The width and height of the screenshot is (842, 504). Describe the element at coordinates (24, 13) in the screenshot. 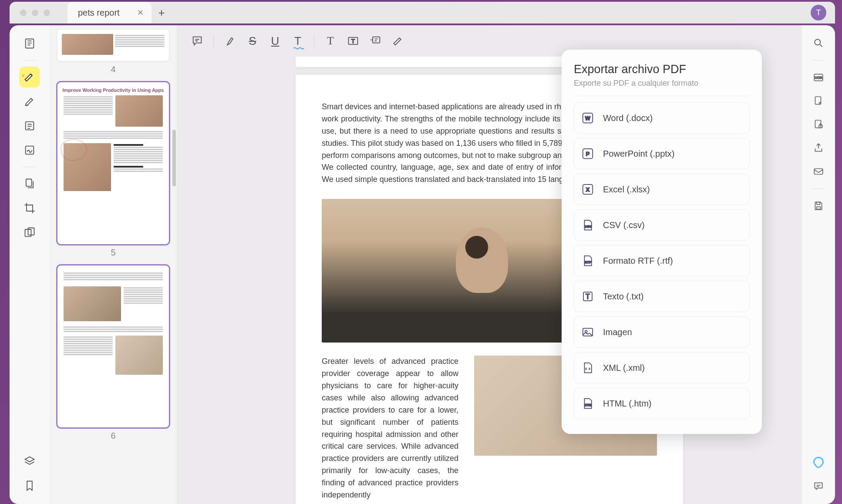

I see `close-light` at that location.